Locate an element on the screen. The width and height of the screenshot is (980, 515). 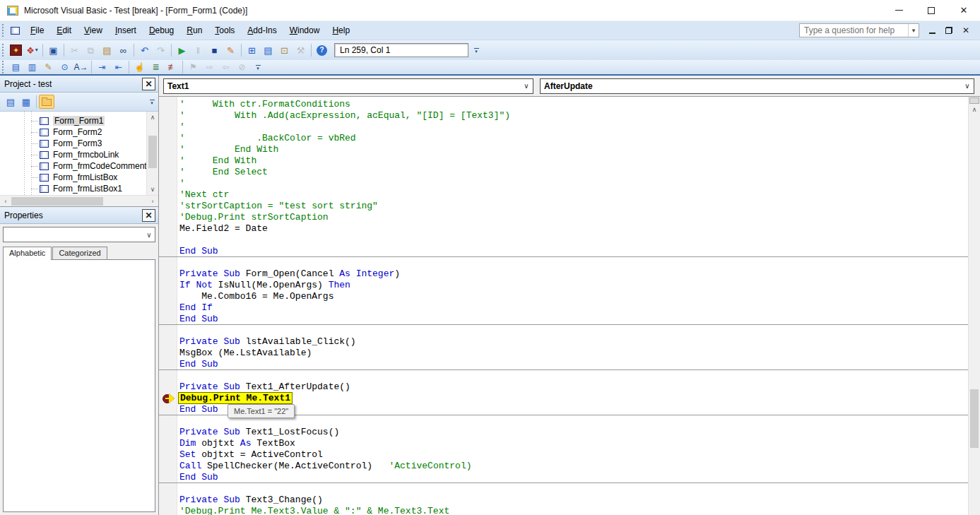
object-browser-icon: ⊡ is located at coordinates (284, 50).